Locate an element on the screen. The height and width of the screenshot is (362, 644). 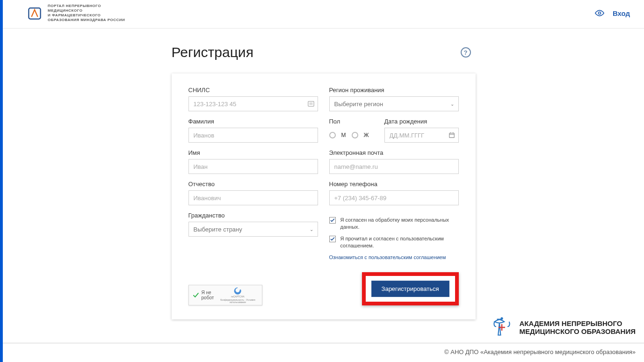
patronymic-label: Отчество is located at coordinates (253, 184).